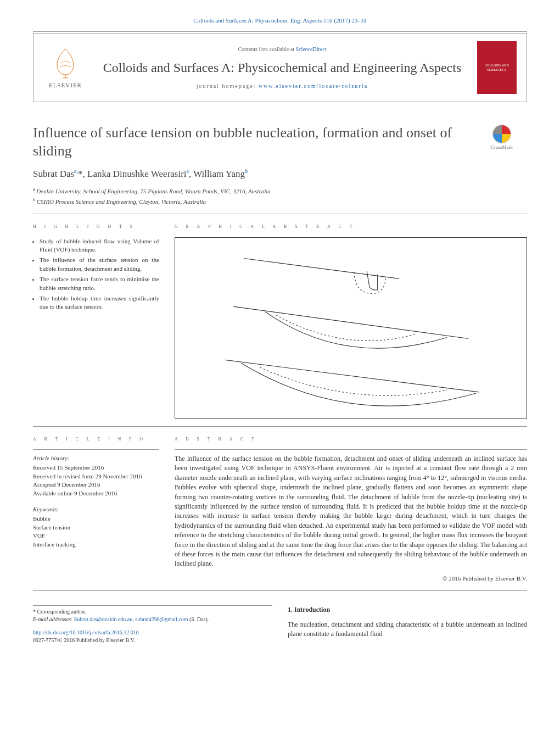  Describe the element at coordinates (351, 226) in the screenshot. I see `graphical-abstract-label: g r a p h i c a l a b s t r a c t` at that location.